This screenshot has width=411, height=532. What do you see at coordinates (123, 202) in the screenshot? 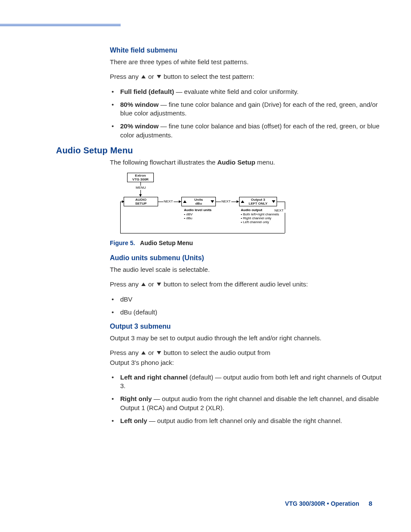
I see `arrow-right-icon` at bounding box center [123, 202].